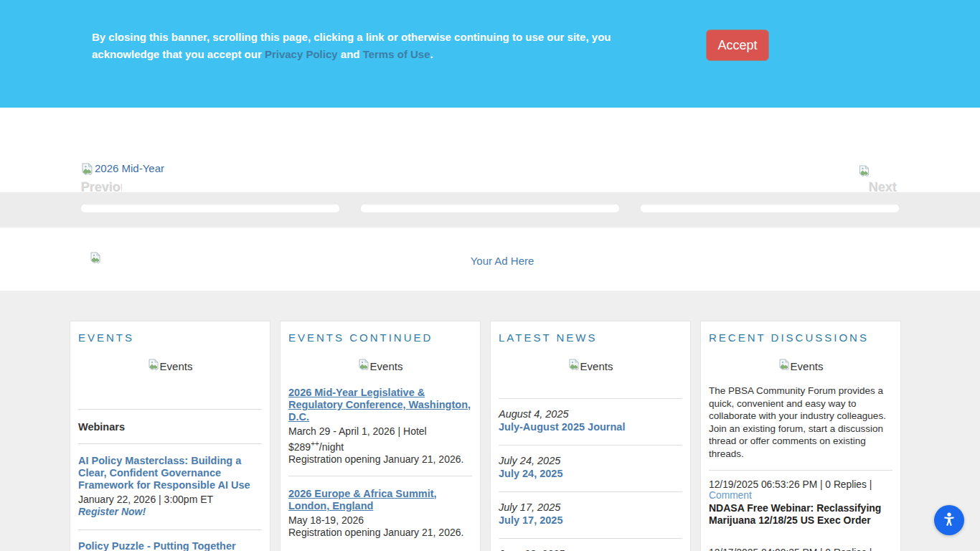 Image resolution: width=980 pixels, height=551 pixels. What do you see at coordinates (380, 436) in the screenshot?
I see `events-continued-card: EVENTS CONTINUED Events 2026 Mid-Year Le…` at bounding box center [380, 436].